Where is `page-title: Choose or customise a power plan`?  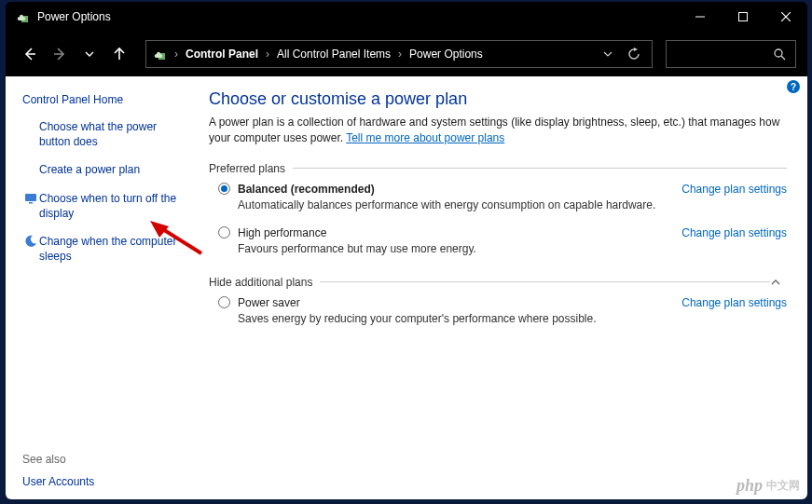 page-title: Choose or customise a power plan is located at coordinates (498, 99).